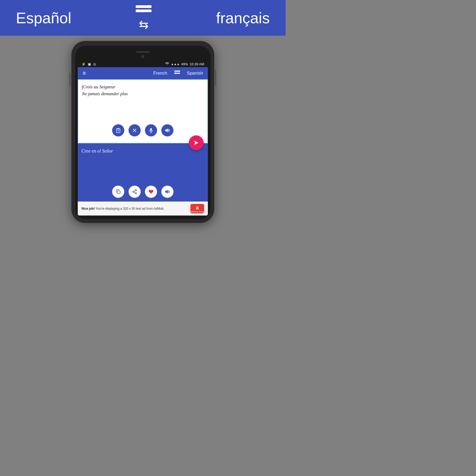  I want to click on mic-button, so click(151, 130).